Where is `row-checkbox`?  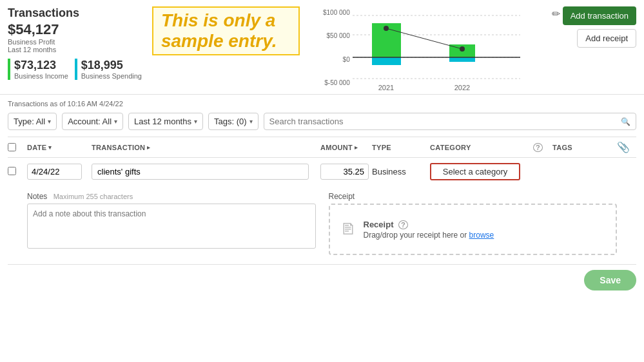 row-checkbox is located at coordinates (17, 172).